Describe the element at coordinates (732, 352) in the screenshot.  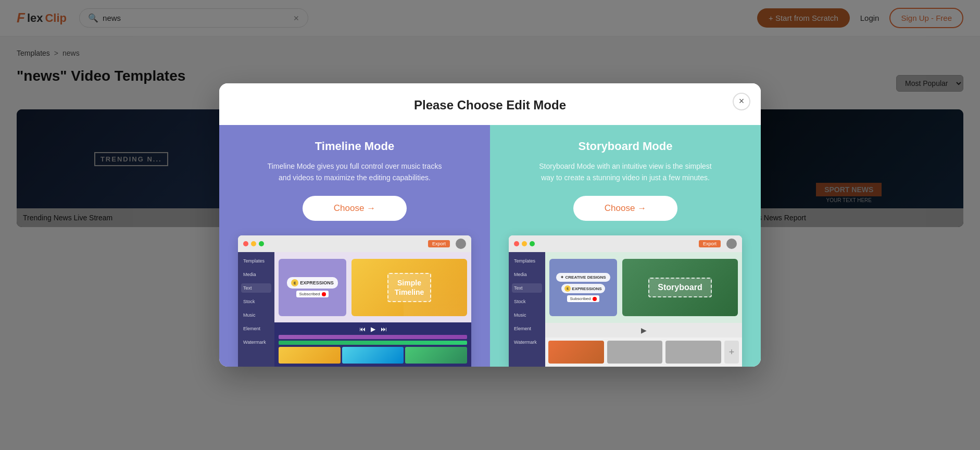
I see `add-thumb-btn: +` at that location.